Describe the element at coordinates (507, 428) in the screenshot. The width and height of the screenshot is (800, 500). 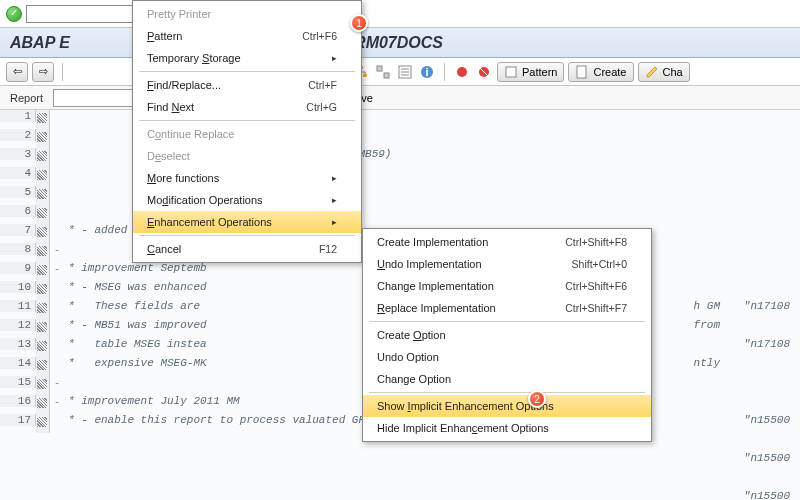
I see `menu-item-hide-implicit-enhancement-options: Hide Implicit Enhancement Options` at that location.